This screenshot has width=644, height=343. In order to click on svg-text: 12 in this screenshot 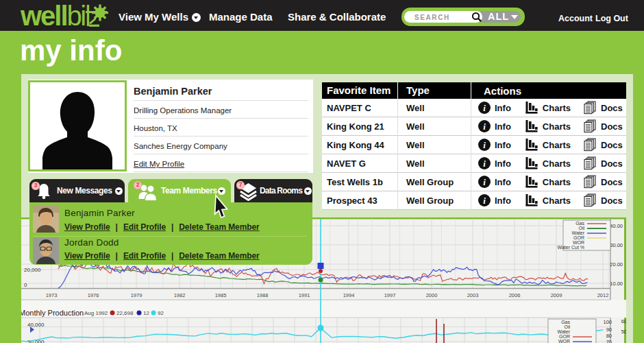, I will do `click(147, 313)`.